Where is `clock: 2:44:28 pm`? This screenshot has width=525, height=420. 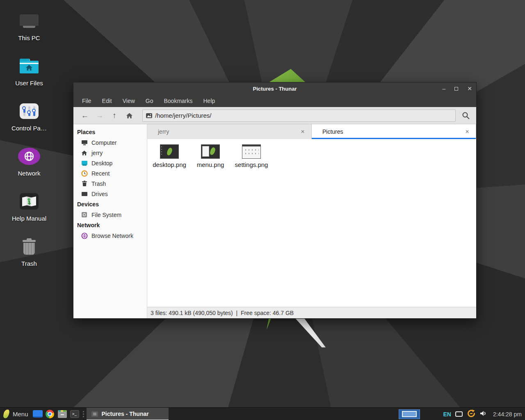
clock: 2:44:28 pm is located at coordinates (507, 414).